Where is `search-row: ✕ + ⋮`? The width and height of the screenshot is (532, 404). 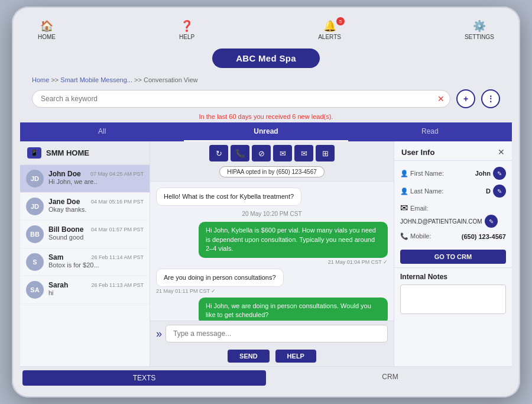
search-row: ✕ + ⋮ is located at coordinates (266, 99).